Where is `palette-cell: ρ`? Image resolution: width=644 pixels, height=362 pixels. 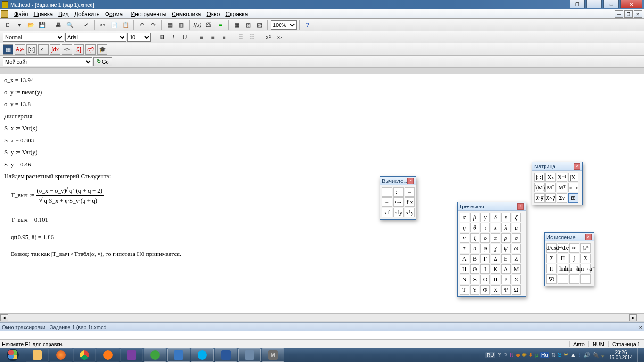 palette-cell: ρ is located at coordinates (506, 238).